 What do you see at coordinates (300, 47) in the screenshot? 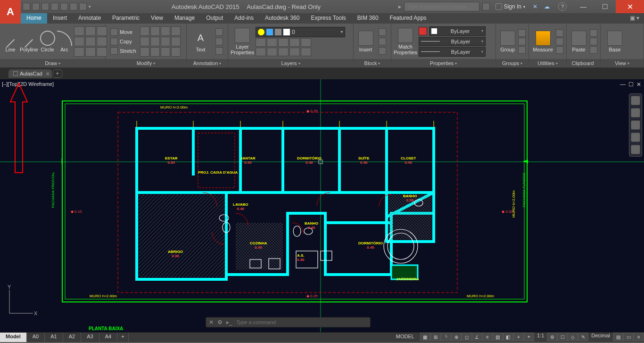
I see `layer-tools` at bounding box center [300, 47].